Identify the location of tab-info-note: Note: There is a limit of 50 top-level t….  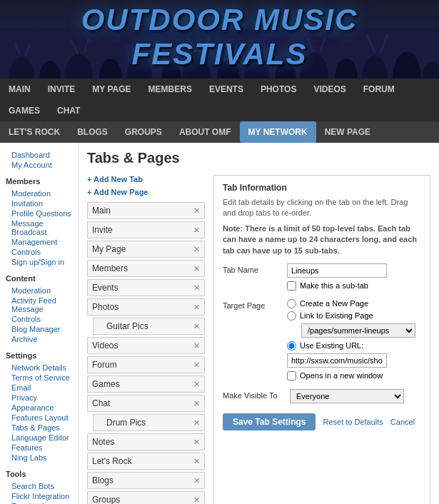
(322, 240).